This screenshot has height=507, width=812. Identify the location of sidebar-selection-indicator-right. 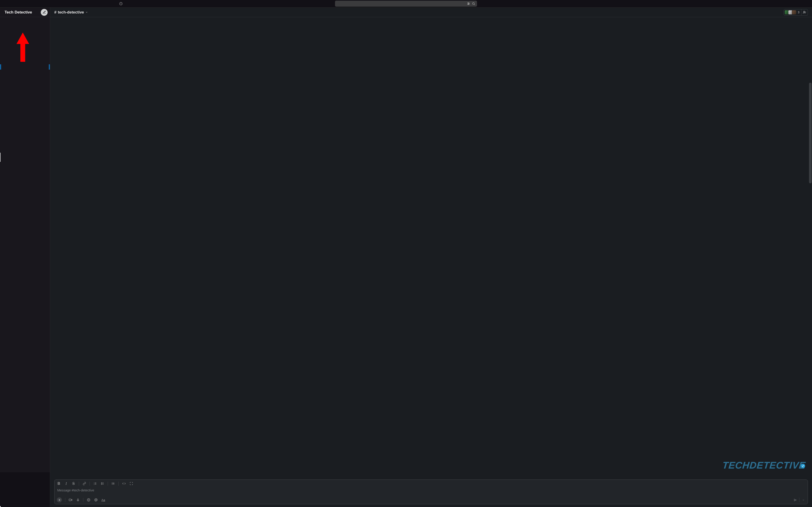
(49, 67).